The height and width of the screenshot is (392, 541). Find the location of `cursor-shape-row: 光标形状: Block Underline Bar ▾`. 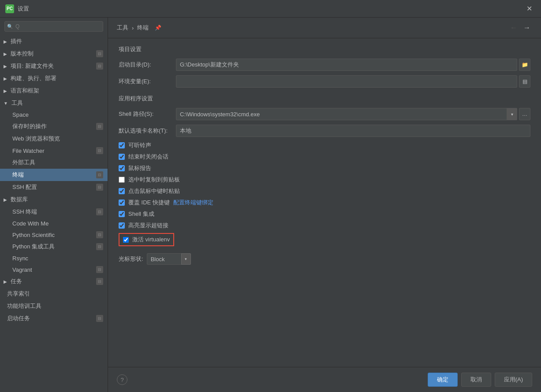

cursor-shape-row: 光标形状: Block Underline Bar ▾ is located at coordinates (325, 259).